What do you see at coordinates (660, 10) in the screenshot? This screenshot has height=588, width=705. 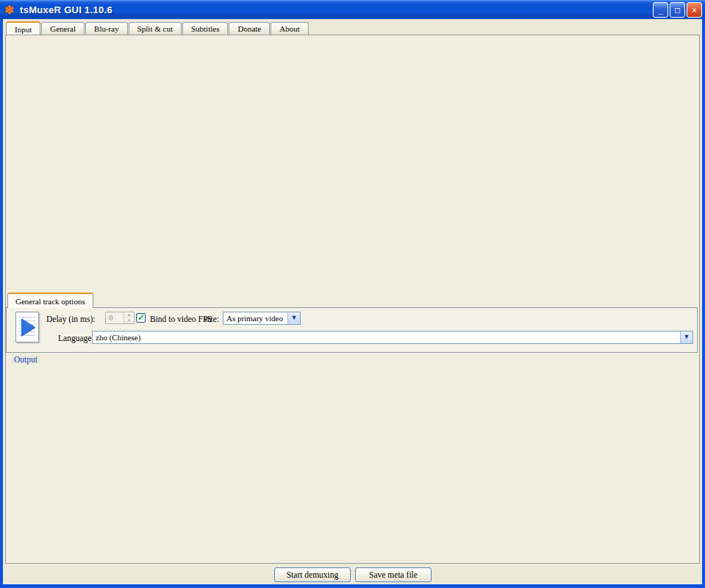 I see `minimize-button: _` at bounding box center [660, 10].